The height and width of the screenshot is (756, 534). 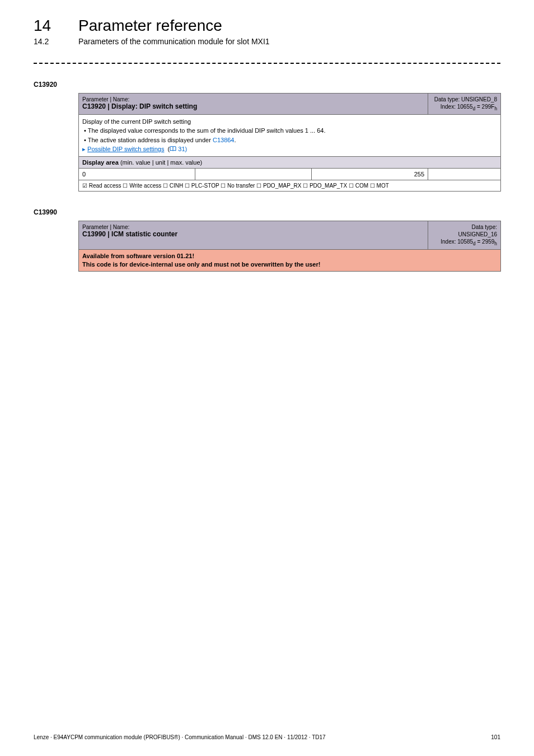 What do you see at coordinates (290, 185) in the screenshot?
I see `access-flags: ☑ Read access ☐ Write access ☐ CINH ☐ PL…` at bounding box center [290, 185].